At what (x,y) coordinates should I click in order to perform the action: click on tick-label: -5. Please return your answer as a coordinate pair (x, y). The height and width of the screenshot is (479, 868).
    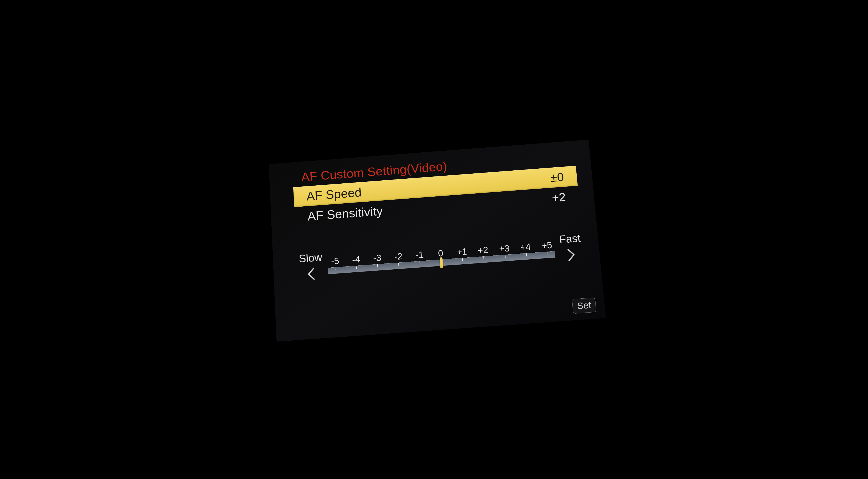
    Looking at the image, I should click on (335, 261).